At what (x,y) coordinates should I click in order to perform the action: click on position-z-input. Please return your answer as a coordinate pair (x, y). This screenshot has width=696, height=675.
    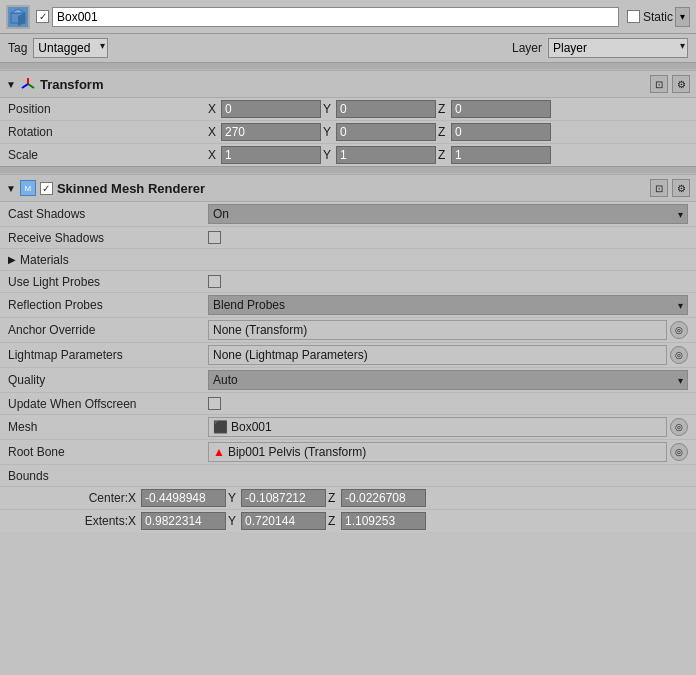
    Looking at the image, I should click on (501, 109).